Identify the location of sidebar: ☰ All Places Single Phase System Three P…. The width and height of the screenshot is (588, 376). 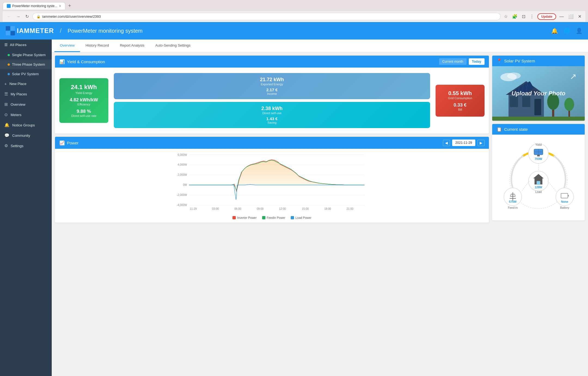
(26, 208).